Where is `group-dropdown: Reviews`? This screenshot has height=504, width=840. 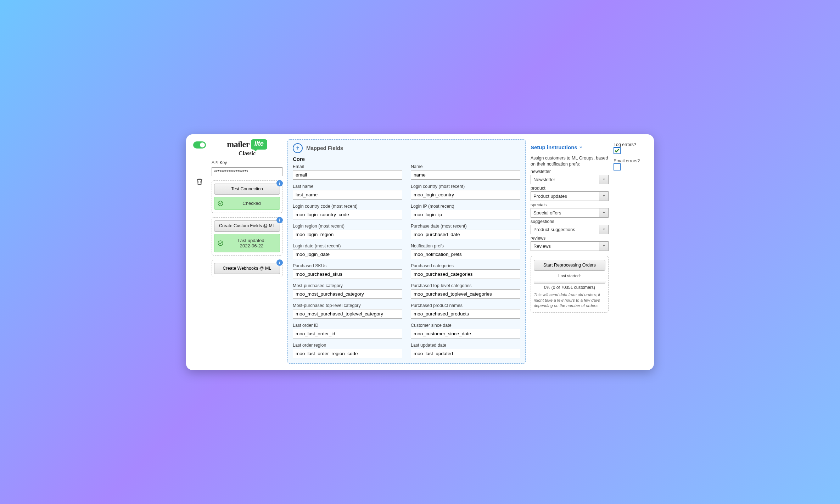 group-dropdown: Reviews is located at coordinates (570, 246).